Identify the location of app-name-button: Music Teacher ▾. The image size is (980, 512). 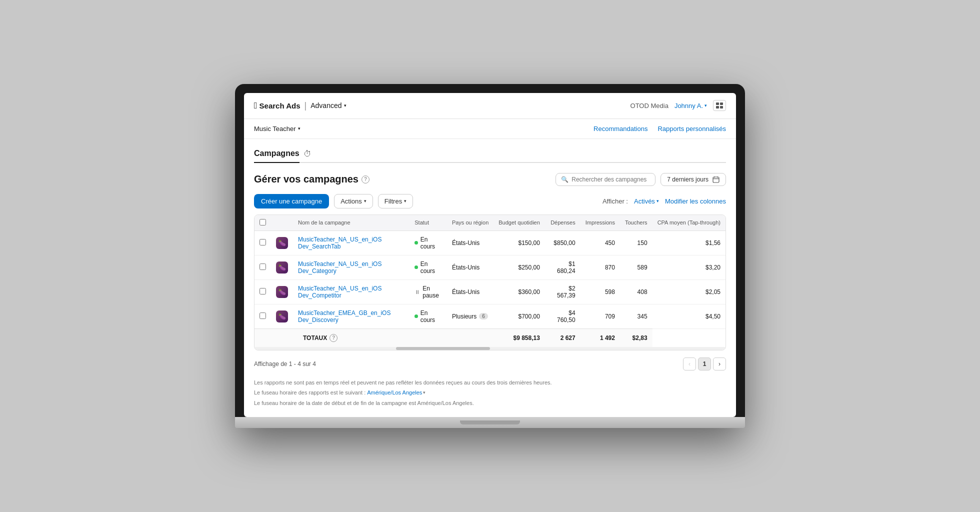
(277, 129).